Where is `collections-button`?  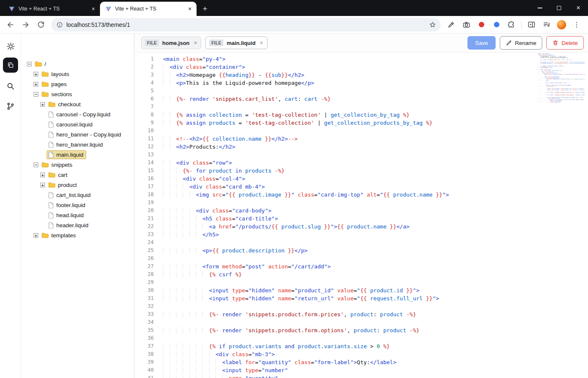
collections-button is located at coordinates (10, 65).